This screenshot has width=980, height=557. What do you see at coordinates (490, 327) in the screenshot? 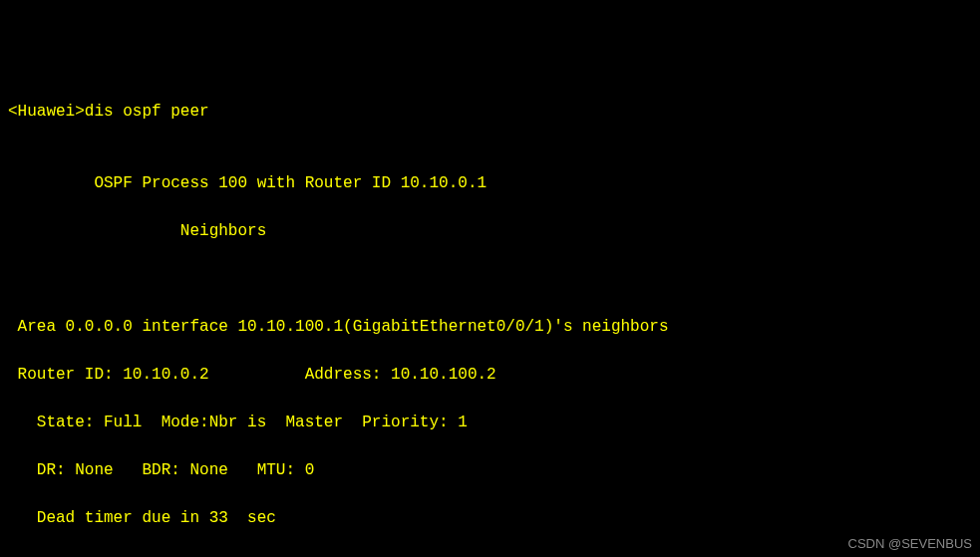
I see `peer1-area: Area 0.0.0.0 interface 10.10.100.1(Gigab…` at bounding box center [490, 327].